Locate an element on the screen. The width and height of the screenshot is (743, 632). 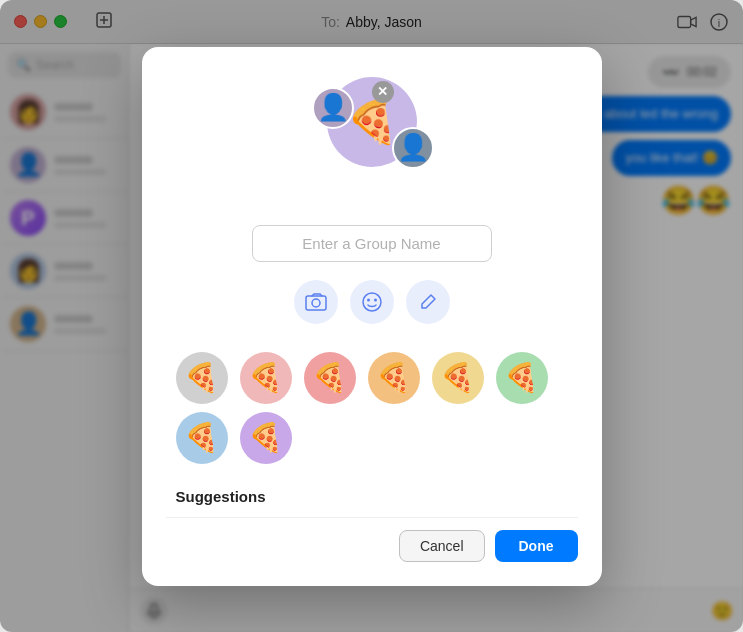
emoji-option-green: 🍕 is located at coordinates (522, 378).